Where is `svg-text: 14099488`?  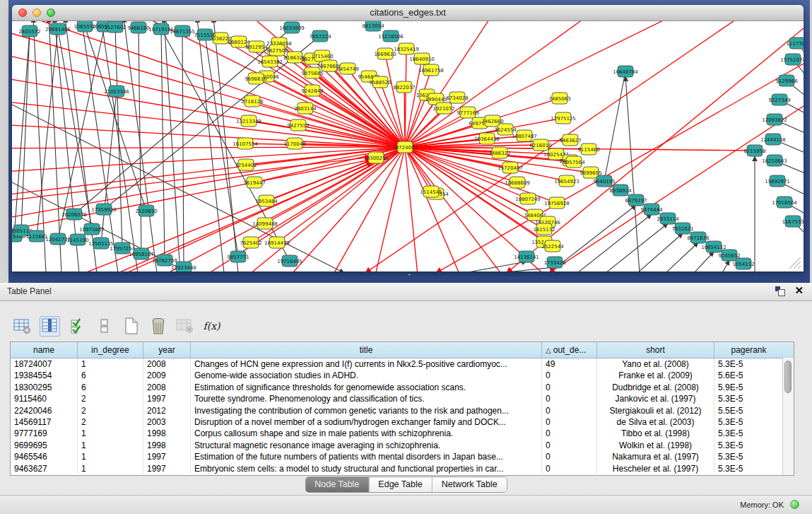 svg-text: 14099488 is located at coordinates (265, 224).